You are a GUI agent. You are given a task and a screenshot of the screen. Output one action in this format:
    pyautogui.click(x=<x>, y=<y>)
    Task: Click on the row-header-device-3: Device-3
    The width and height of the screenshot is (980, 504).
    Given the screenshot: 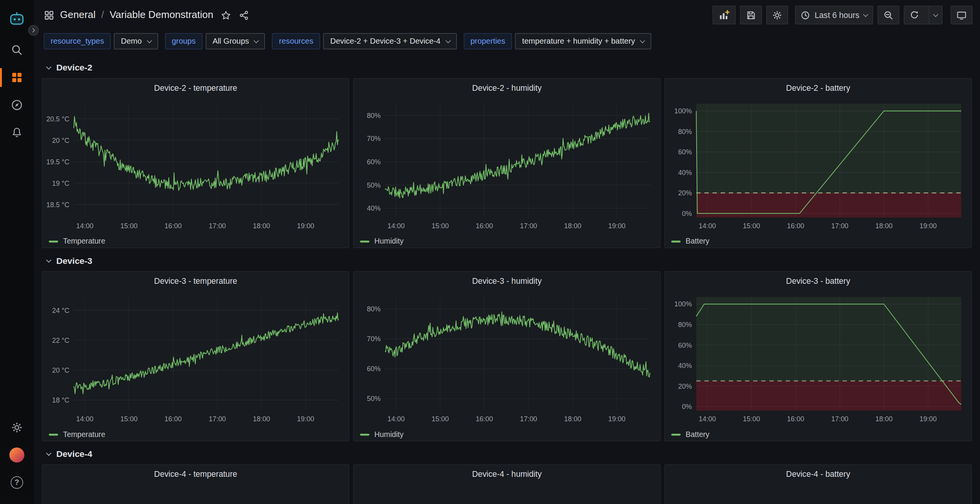 What is the action you would take?
    pyautogui.click(x=509, y=260)
    